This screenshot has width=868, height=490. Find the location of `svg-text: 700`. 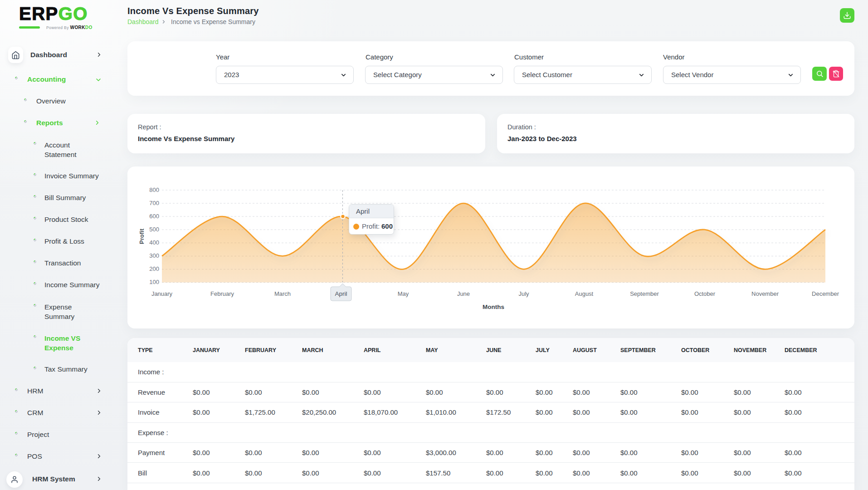

svg-text: 700 is located at coordinates (154, 203).